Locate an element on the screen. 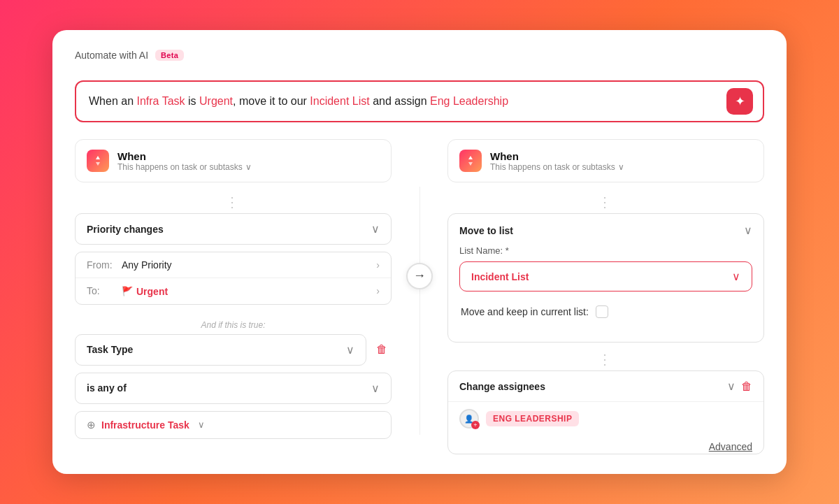 The height and width of the screenshot is (504, 839). eng-leadership-badge: ENG LEADERSHIP is located at coordinates (533, 419).